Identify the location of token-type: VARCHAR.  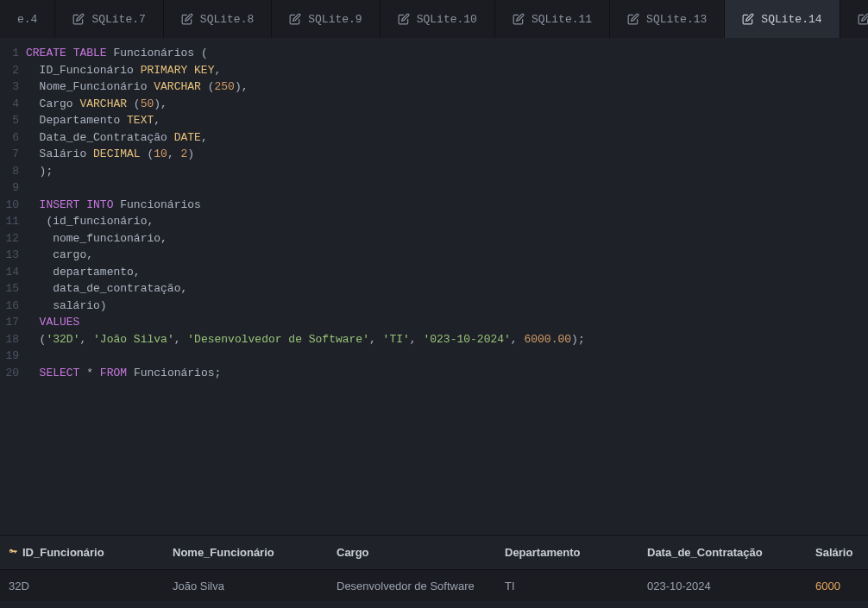
(178, 86).